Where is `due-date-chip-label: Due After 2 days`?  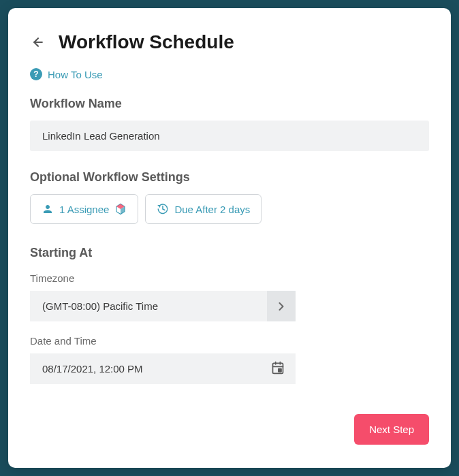 due-date-chip-label: Due After 2 days is located at coordinates (212, 210).